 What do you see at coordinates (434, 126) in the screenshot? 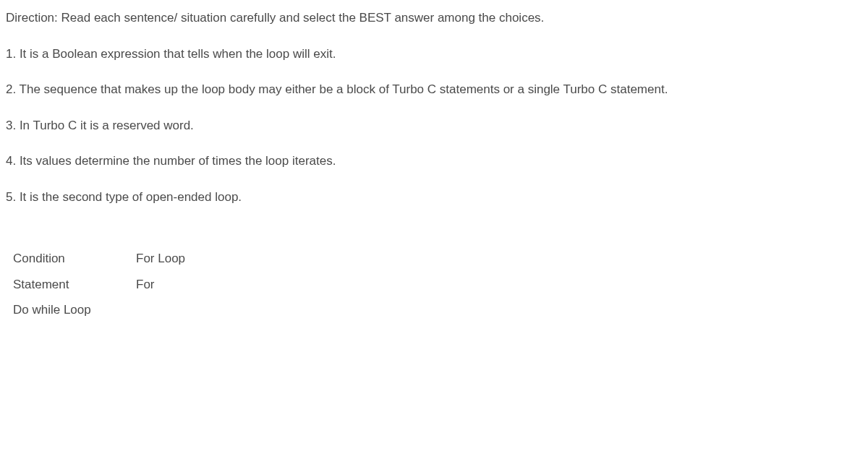
I see `question-3: 3. In Turbo C it is a reserved word.` at bounding box center [434, 126].